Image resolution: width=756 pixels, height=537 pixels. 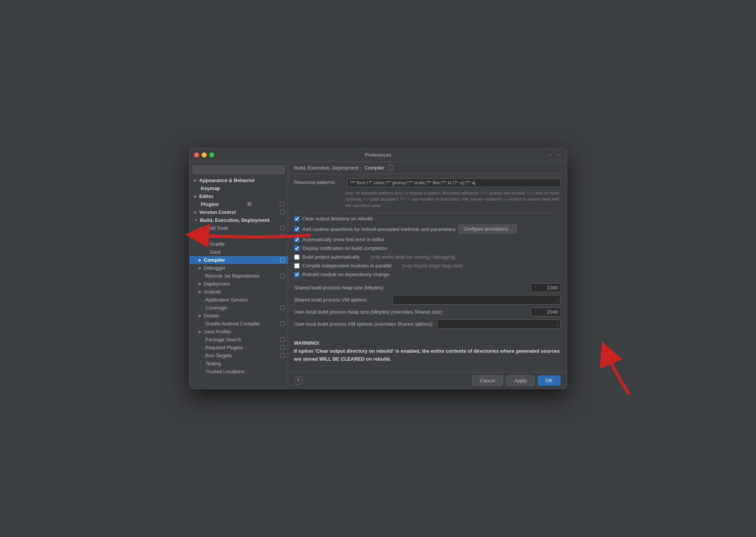 What do you see at coordinates (346, 275) in the screenshot?
I see `rebuild-module-label: Rebuild module on dependency change` at bounding box center [346, 275].